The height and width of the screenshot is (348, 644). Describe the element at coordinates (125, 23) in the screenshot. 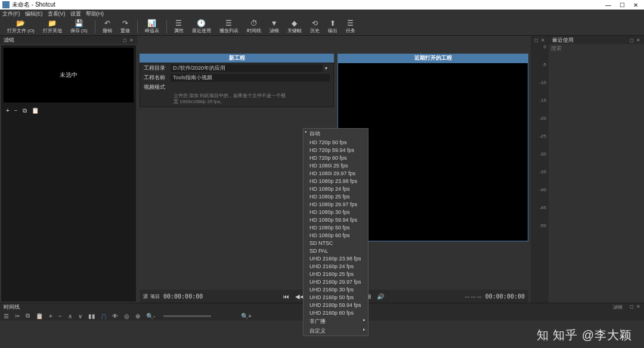

I see `redo-icon: ↷` at that location.